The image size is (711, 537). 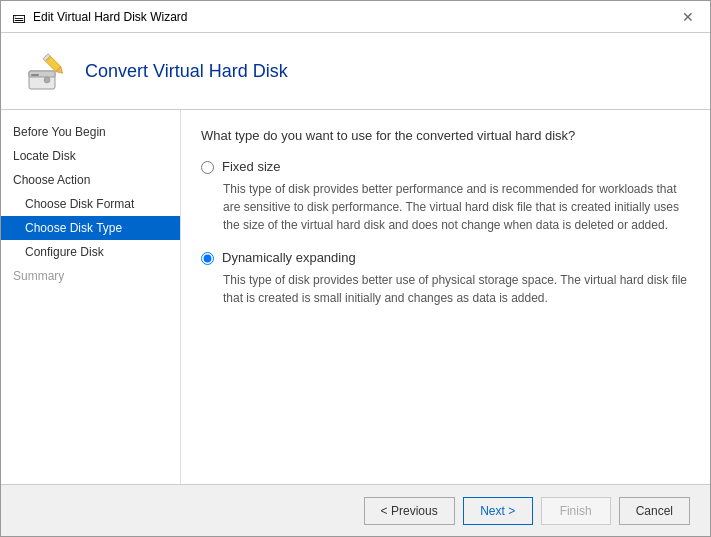 I want to click on fixed-size-radio, so click(x=208, y=168).